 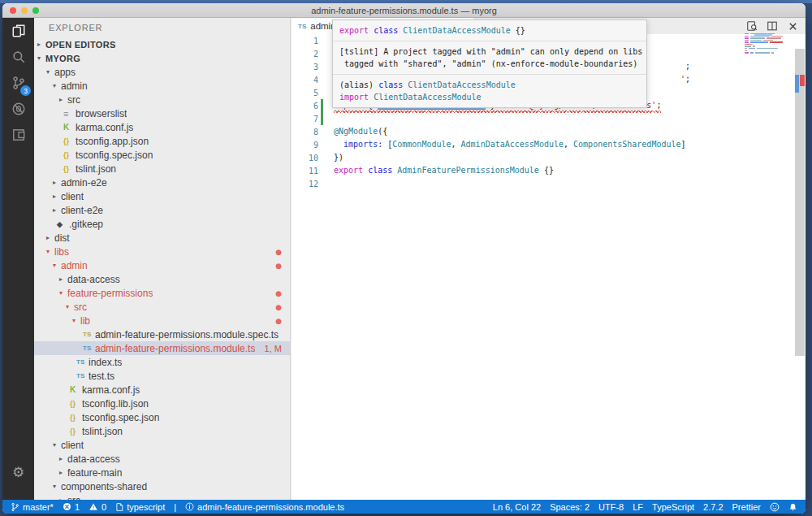 What do you see at coordinates (162, 362) in the screenshot?
I see `tree-item-index-ts: TSindex.ts` at bounding box center [162, 362].